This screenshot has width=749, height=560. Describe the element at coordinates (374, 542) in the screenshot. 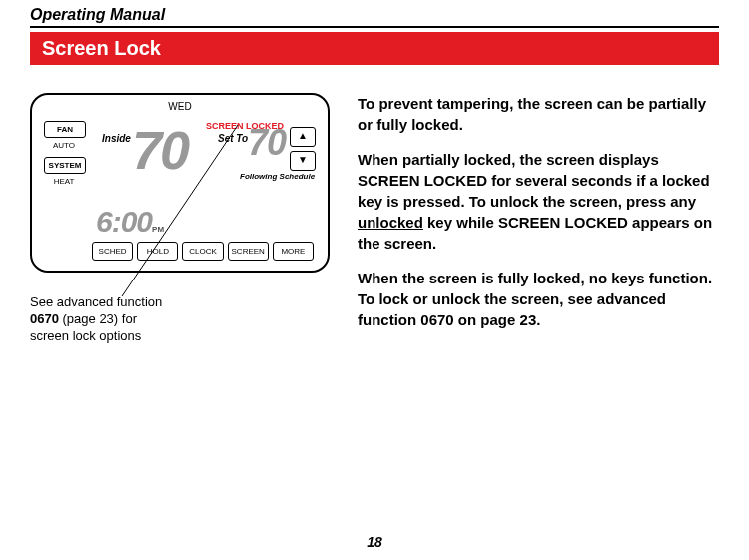

I see `page-number: 18` at that location.